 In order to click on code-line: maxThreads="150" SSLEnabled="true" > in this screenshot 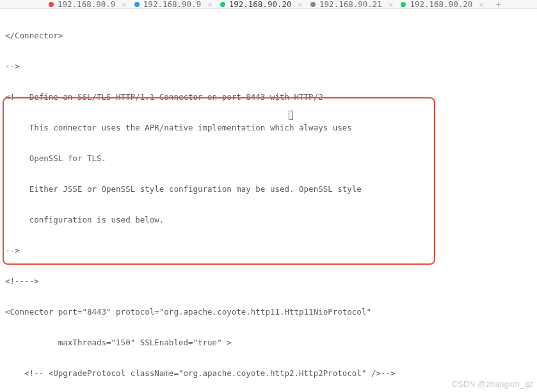, I will do `click(269, 343)`.